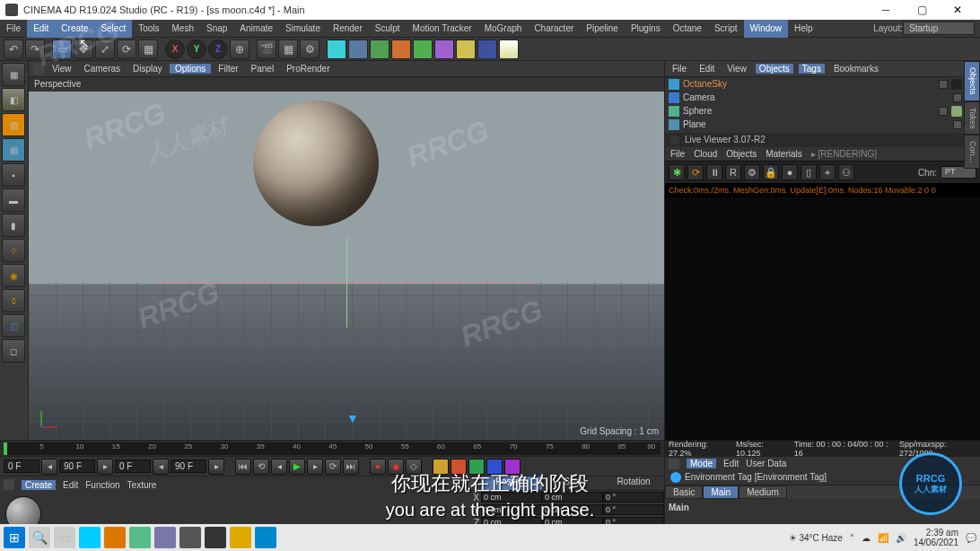 This screenshot has height=551, width=980. Describe the element at coordinates (554, 29) in the screenshot. I see `menu-character: Character` at that location.